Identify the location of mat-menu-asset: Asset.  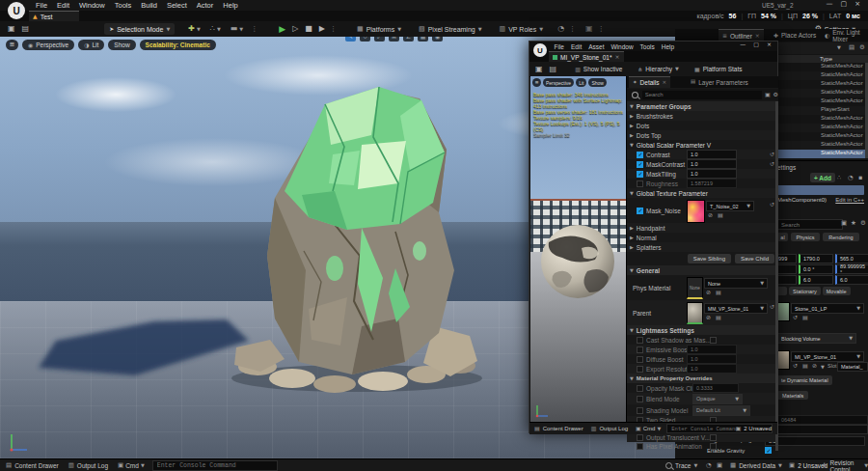
(596, 46).